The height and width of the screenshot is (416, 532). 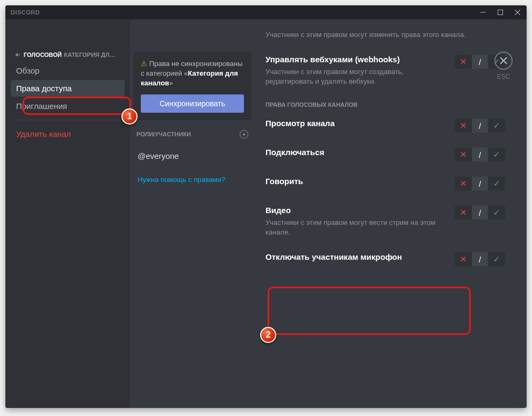 I want to click on perm-title: Управлять вебхуками (webhooks), so click(x=355, y=59).